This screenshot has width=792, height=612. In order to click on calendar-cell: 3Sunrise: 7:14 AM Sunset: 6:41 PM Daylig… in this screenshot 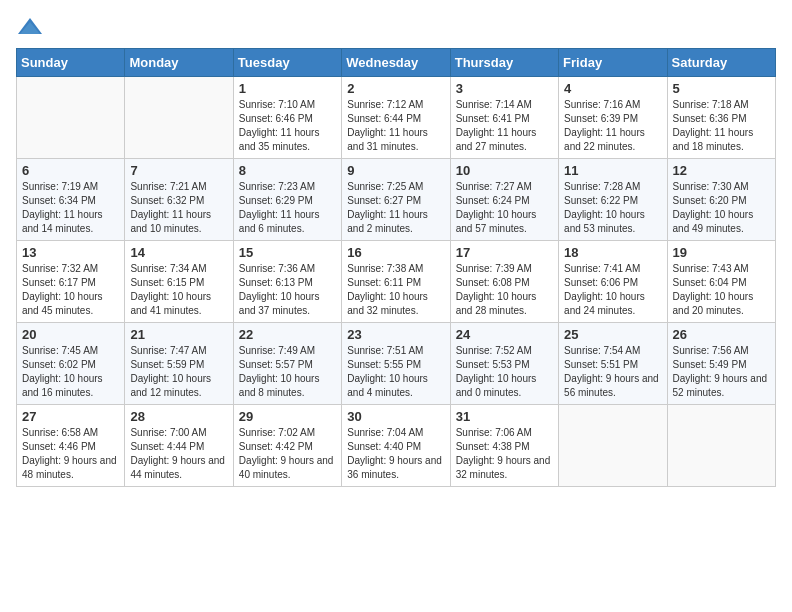, I will do `click(504, 118)`.